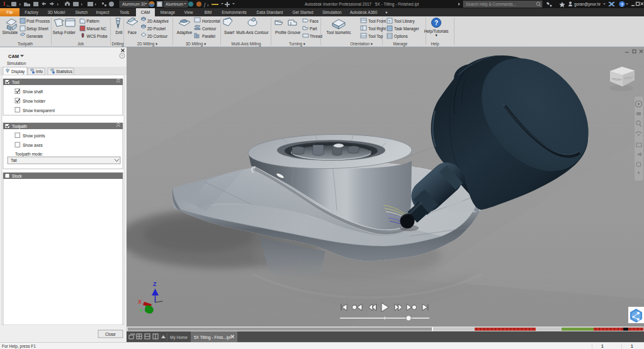  I want to click on svg-text: Info, so click(39, 72).